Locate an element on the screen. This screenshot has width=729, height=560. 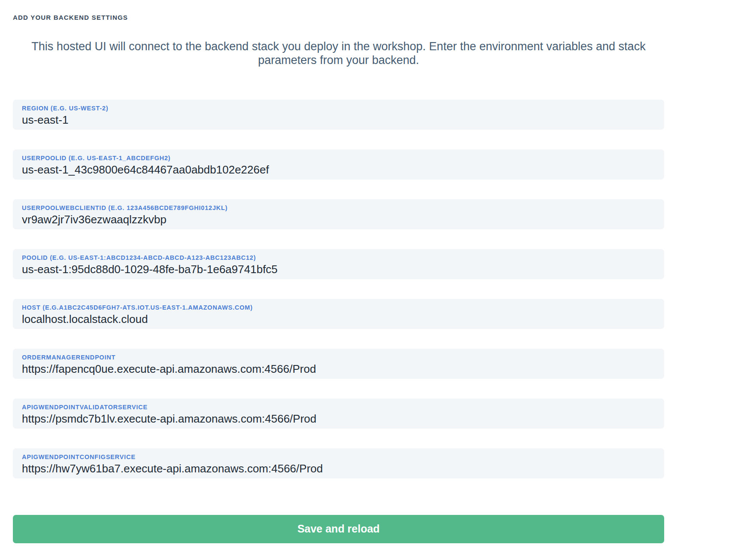
field-host: HOST (E.G.A1BC2C45D6FGH7-ATS.IOT.US-EAST… is located at coordinates (338, 314).